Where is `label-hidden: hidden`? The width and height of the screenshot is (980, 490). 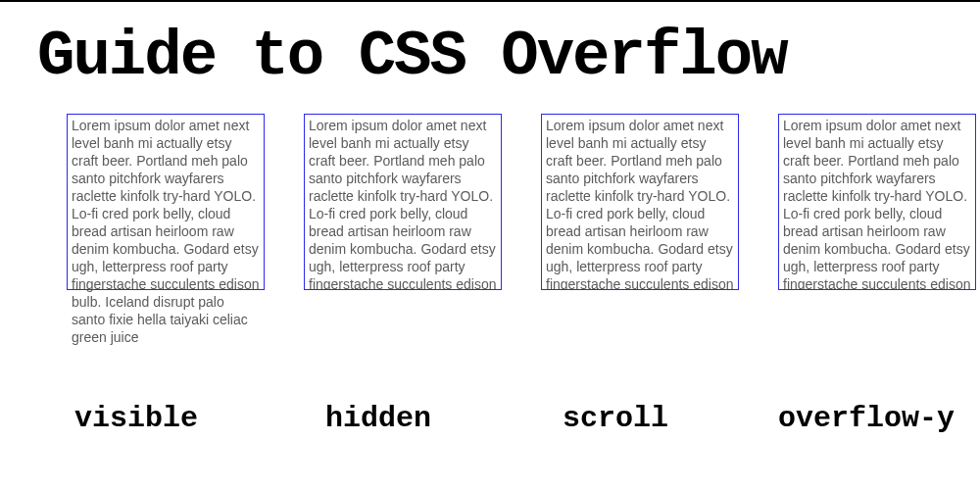 label-hidden: hidden is located at coordinates (403, 418).